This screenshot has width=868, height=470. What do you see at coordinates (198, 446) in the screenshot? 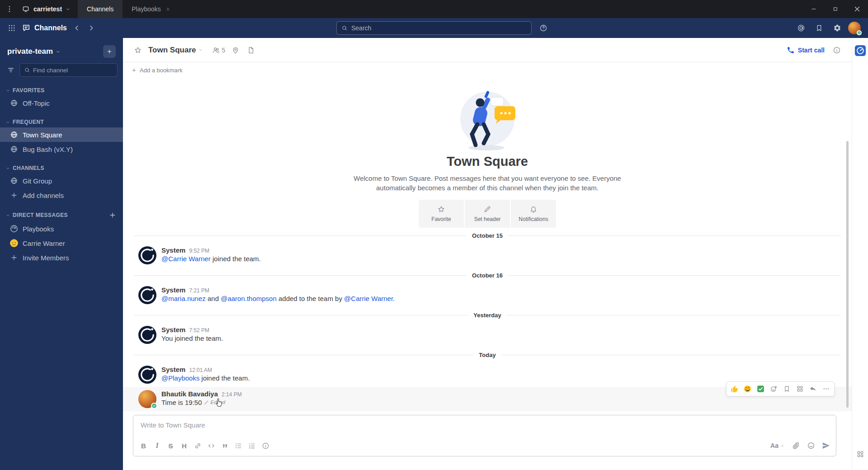
I see `link-button` at bounding box center [198, 446].